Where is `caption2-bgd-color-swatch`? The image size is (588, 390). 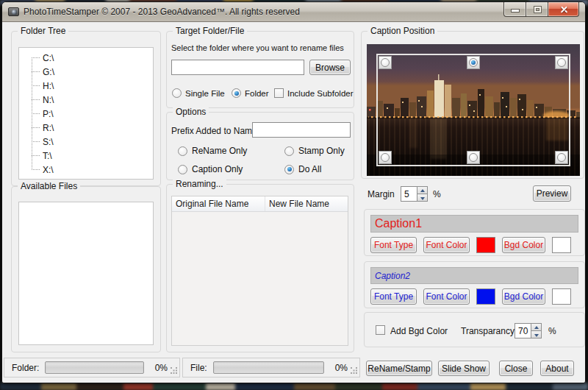 caption2-bgd-color-swatch is located at coordinates (562, 297).